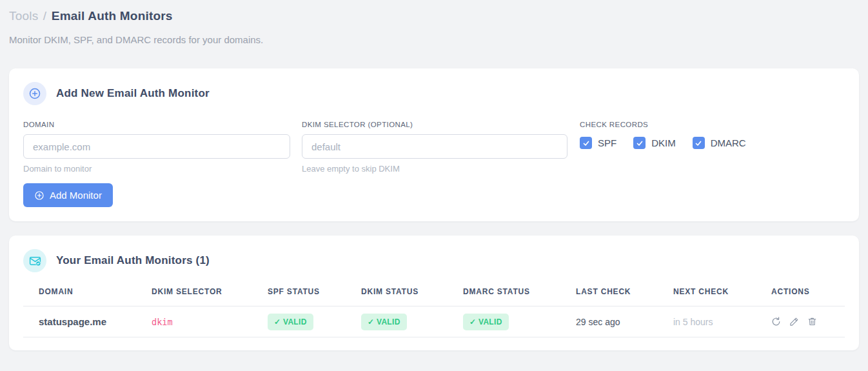 The width and height of the screenshot is (868, 371). Describe the element at coordinates (486, 322) in the screenshot. I see `dmarc-valid-badge: ✓ VALID` at that location.